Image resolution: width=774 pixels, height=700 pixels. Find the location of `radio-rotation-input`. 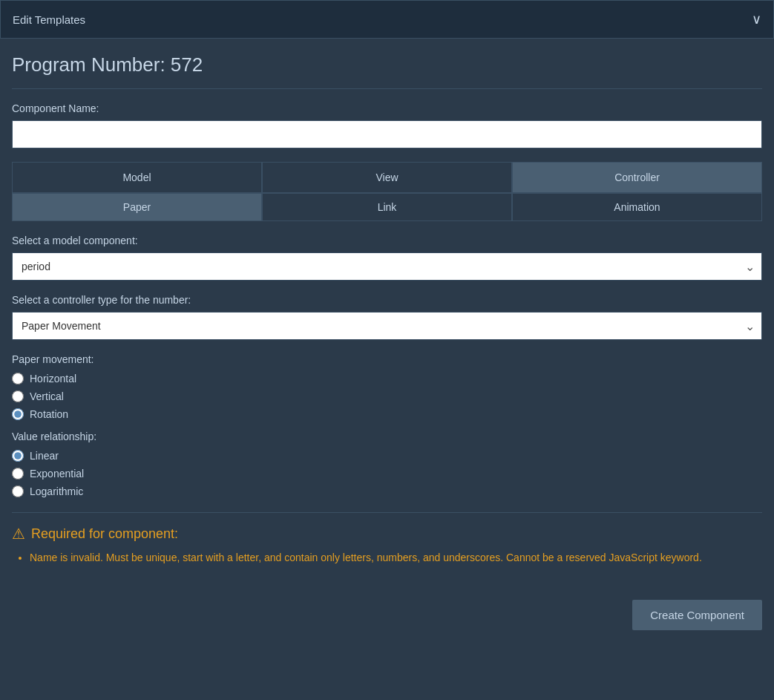

radio-rotation-input is located at coordinates (18, 414).